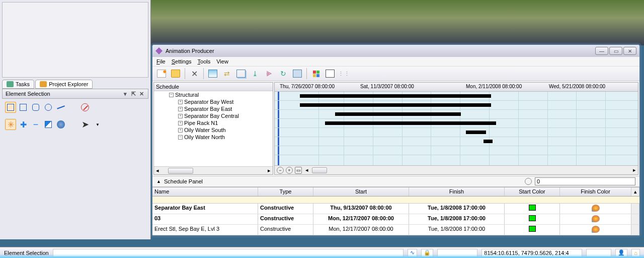  Describe the element at coordinates (289, 170) in the screenshot. I see `zoom-in-icon: +` at that location.